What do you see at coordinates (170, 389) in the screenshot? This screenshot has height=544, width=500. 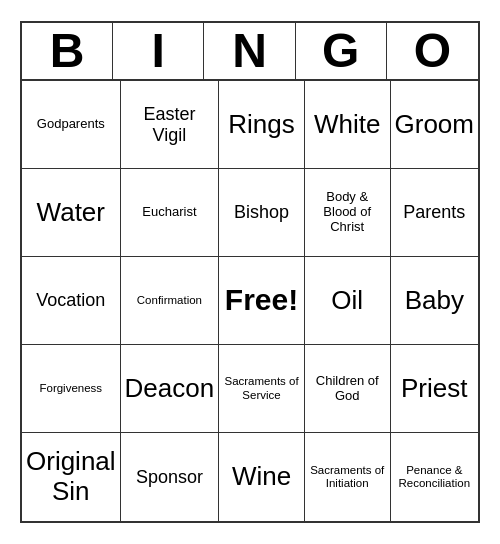 I see `cell-16: Deacon` at bounding box center [170, 389].